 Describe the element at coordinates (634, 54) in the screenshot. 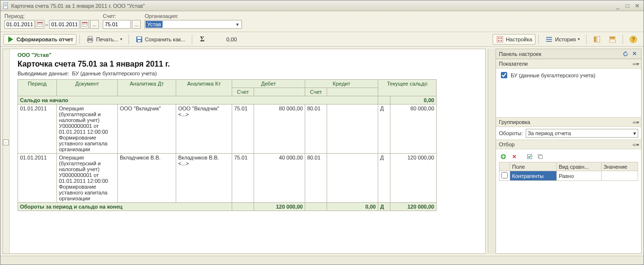

I see `panel-close-icon: ✕` at that location.